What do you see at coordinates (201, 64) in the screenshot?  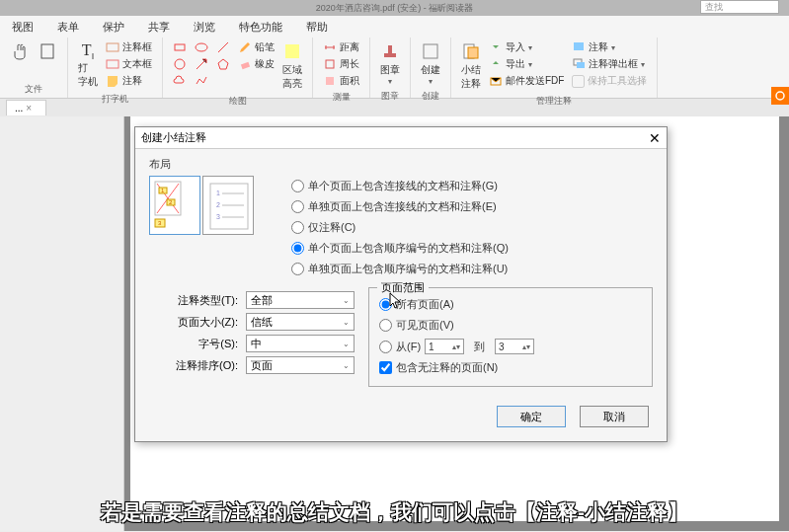 I see `shape-arrow-button` at bounding box center [201, 64].